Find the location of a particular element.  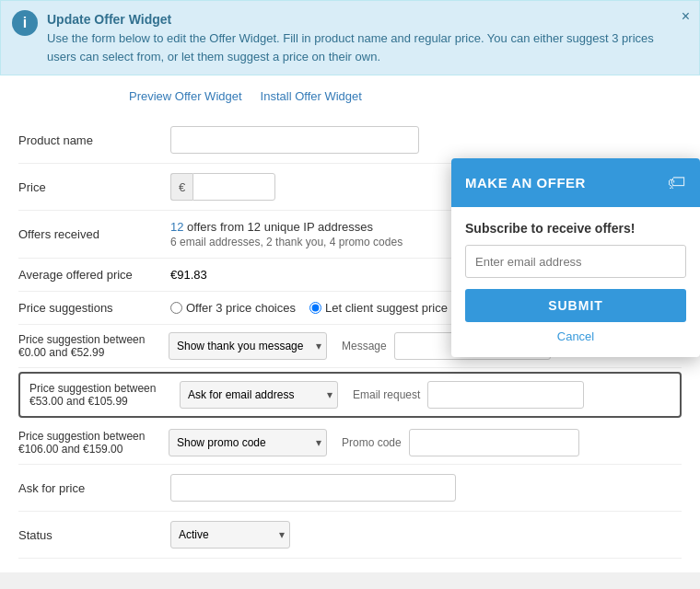

price-suggestion-row-3: Price suggestion between €106.00 and €15… is located at coordinates (350, 444).